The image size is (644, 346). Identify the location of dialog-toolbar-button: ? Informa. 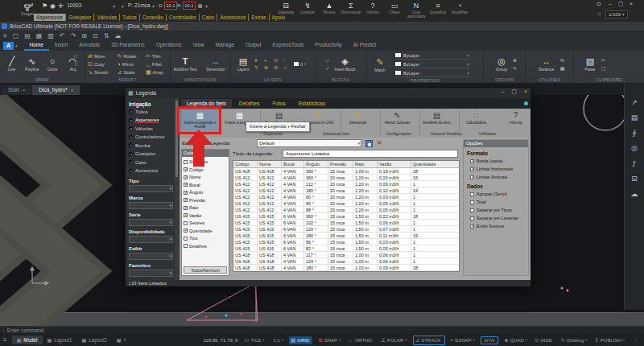
(515, 121).